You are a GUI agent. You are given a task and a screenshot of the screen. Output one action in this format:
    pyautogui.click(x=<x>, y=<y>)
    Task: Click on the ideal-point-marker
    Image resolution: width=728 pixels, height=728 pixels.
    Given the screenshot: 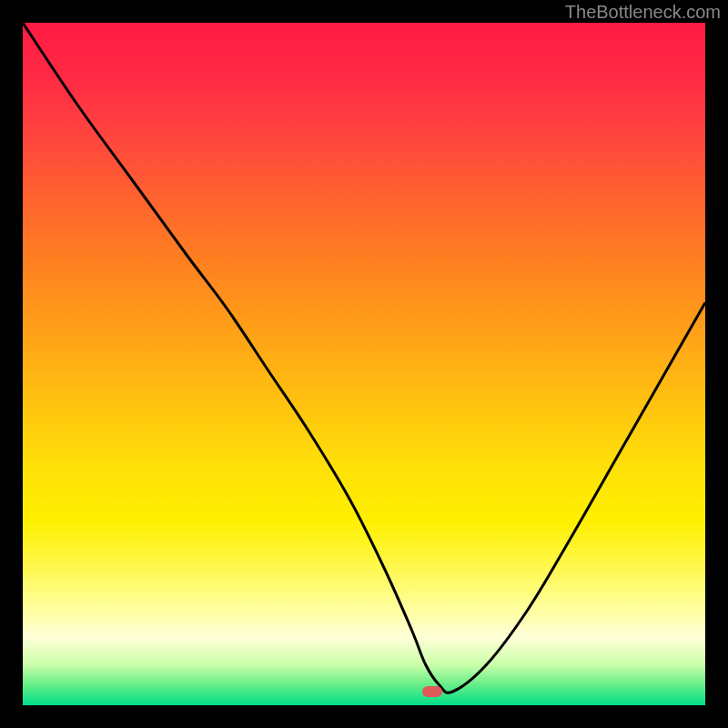 What is the action you would take?
    pyautogui.click(x=432, y=692)
    